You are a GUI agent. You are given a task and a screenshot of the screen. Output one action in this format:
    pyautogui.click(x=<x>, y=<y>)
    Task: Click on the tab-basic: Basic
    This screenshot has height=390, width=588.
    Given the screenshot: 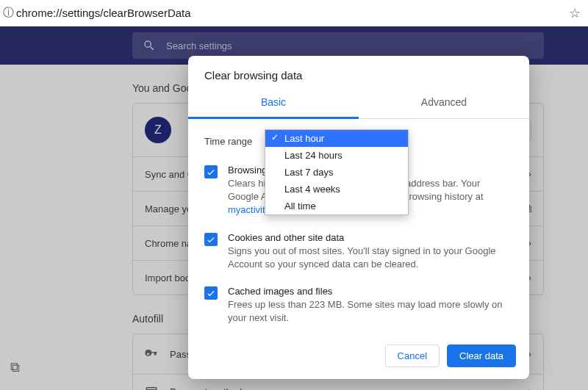 What is the action you would take?
    pyautogui.click(x=273, y=104)
    